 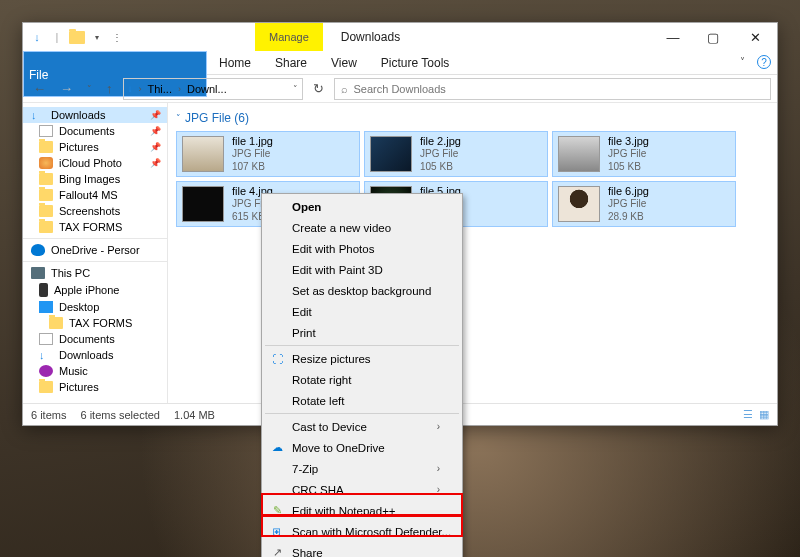 I want to click on maximize-button: ▢, so click(x=713, y=37).